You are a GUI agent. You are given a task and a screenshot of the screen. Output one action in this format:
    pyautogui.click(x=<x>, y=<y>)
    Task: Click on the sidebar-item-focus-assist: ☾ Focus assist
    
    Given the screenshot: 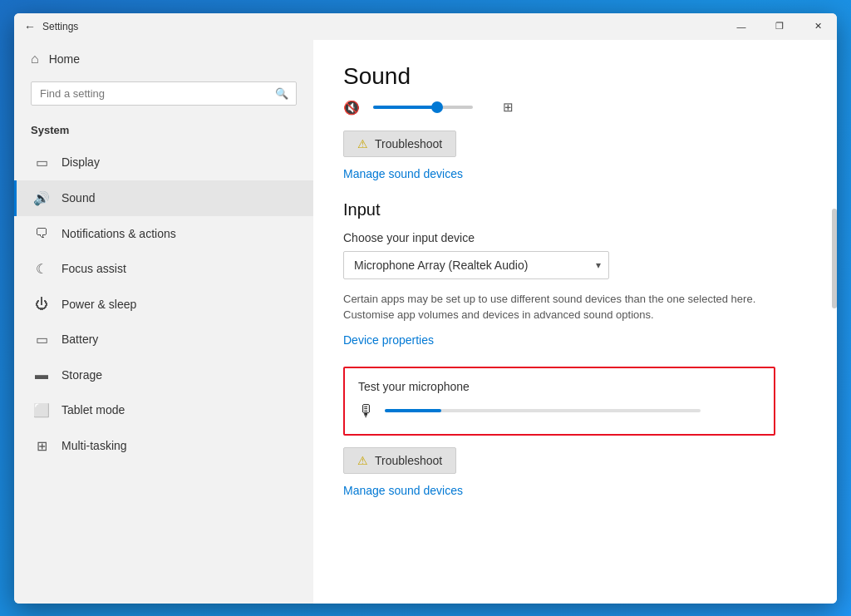 What is the action you would take?
    pyautogui.click(x=164, y=269)
    